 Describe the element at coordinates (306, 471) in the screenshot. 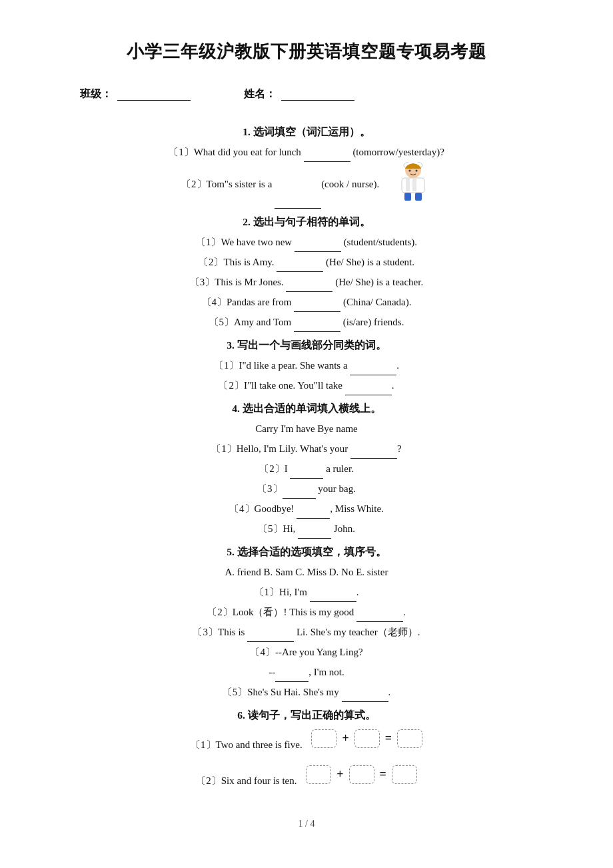

I see `section4: 4. 选出合适的单词填入横线上。 Carry I'm have Bye name…` at that location.